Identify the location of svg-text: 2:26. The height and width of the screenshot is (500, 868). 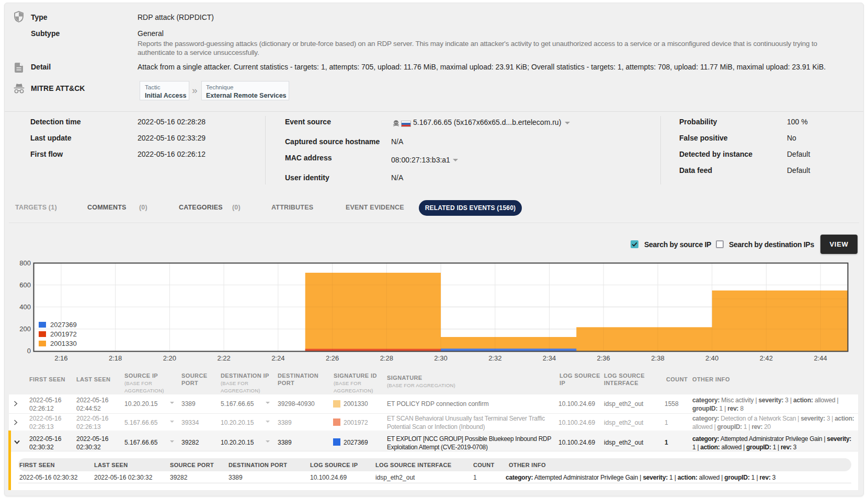
(333, 358).